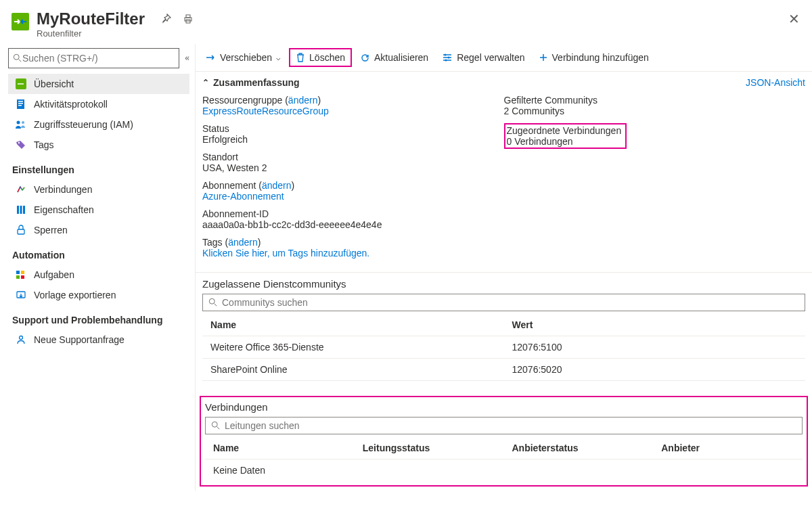 This screenshot has height=519, width=812. I want to click on sidebar-search-input, so click(99, 58).